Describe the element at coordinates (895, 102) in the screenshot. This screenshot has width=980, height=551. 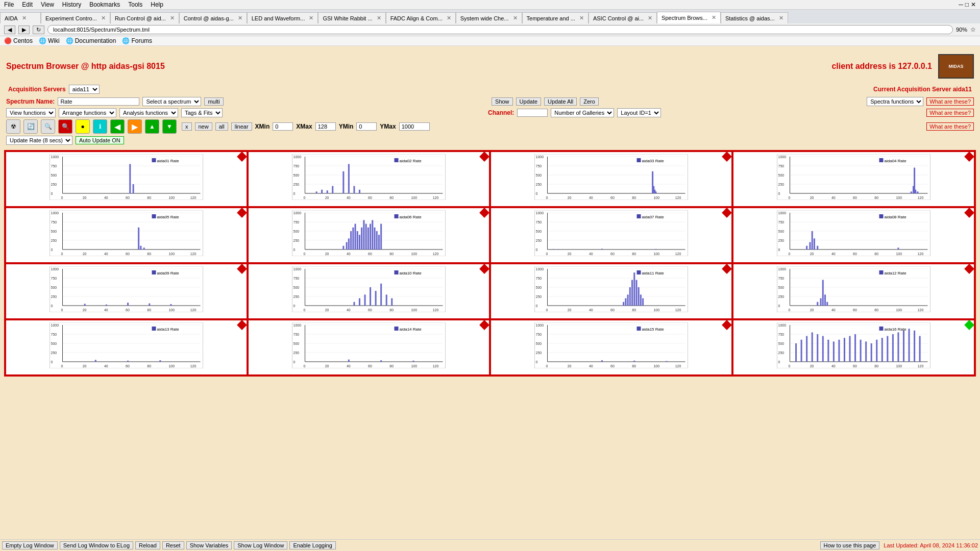
I see `spectra-functions-select: Spectra functions` at that location.